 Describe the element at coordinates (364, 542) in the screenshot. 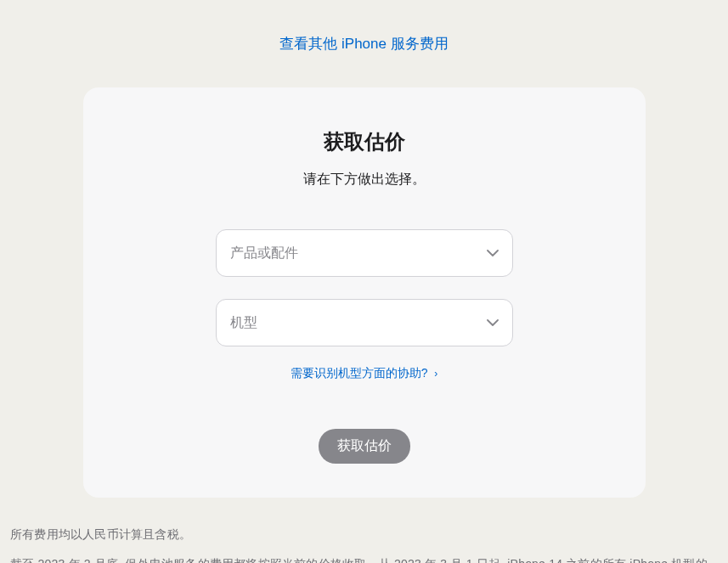

I see `footer-notes: 所有费用均以人民币计算且含税。 截至 2023 年 2 月底, 保外电池服务的费…` at that location.